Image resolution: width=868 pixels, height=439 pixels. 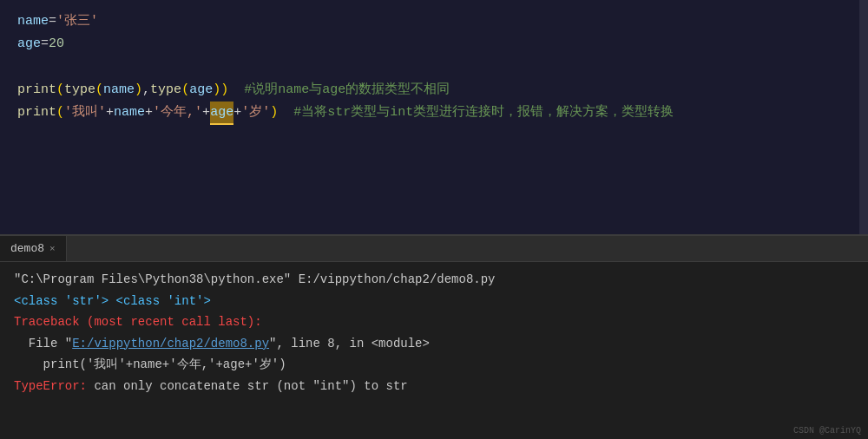 I want to click on token-plus-2: +, so click(x=149, y=113).